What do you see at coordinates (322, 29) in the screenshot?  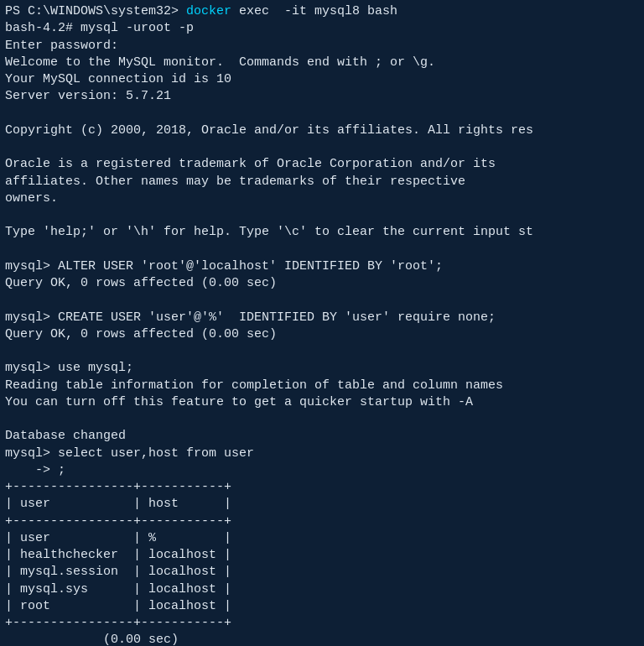 I see `line-2: bash-4.2# mysql -uroot -p` at bounding box center [322, 29].